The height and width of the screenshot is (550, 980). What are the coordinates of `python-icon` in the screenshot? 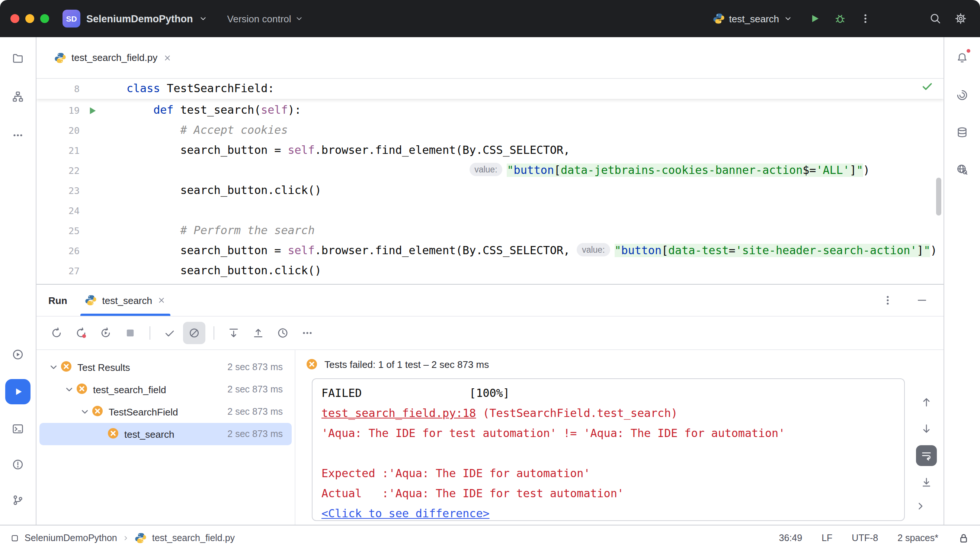 It's located at (91, 300).